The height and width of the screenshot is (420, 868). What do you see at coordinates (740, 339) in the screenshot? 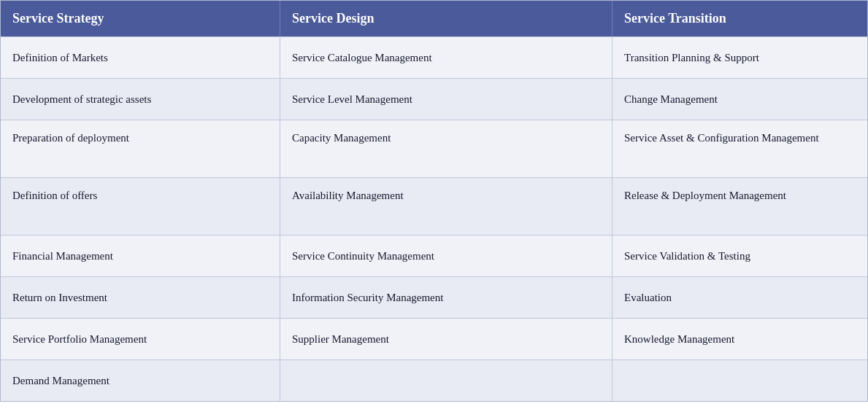
I see `cell-row6-col2: Knowledge Management` at bounding box center [740, 339].